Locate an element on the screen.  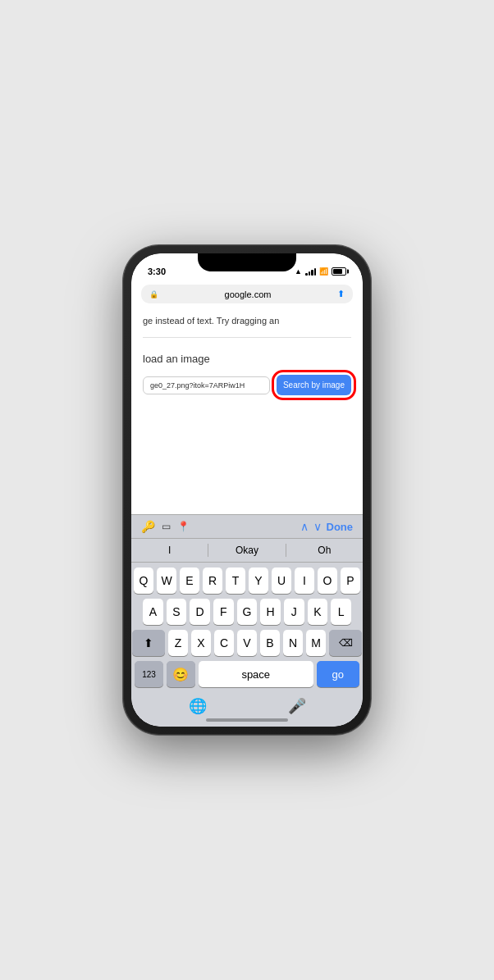
status-time: 3:30 is located at coordinates (157, 271).